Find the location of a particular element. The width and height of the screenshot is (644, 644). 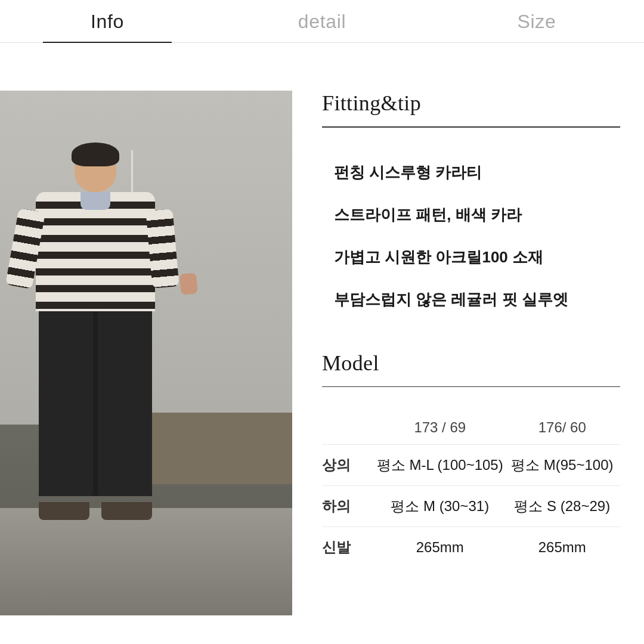

person-hair is located at coordinates (95, 154).